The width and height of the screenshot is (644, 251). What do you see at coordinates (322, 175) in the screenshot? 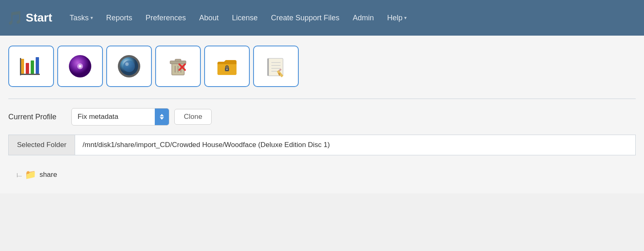
I see `file-tree: |..... 📁 share` at bounding box center [322, 175].